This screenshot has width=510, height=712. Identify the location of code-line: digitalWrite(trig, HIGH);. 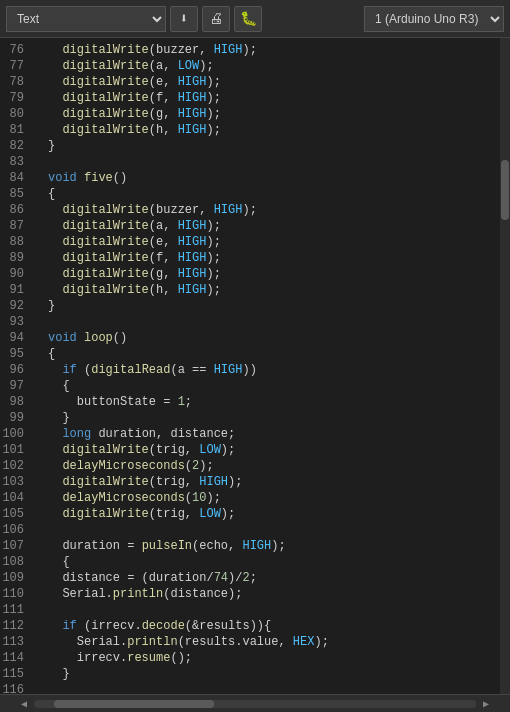
(274, 482).